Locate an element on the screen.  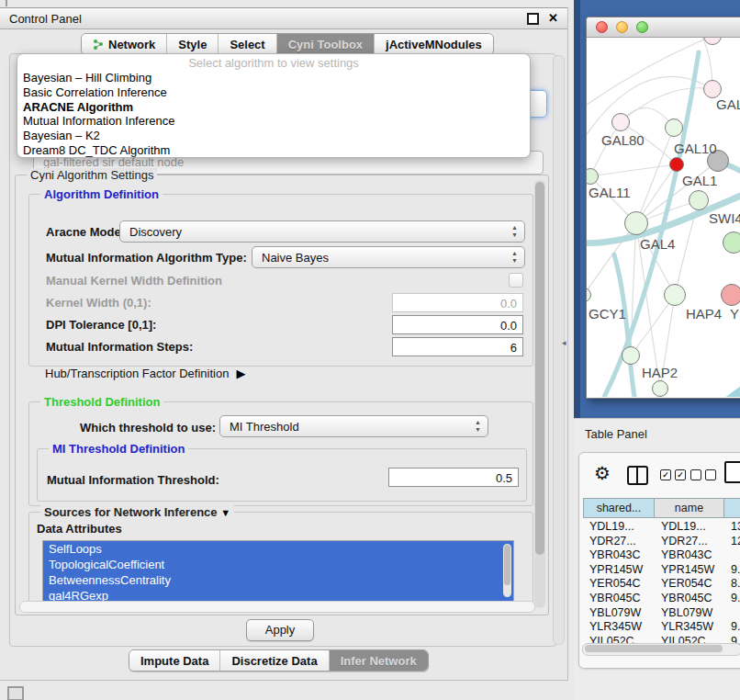
aracne-mode-label: Aracne Mode: is located at coordinates (85, 231).